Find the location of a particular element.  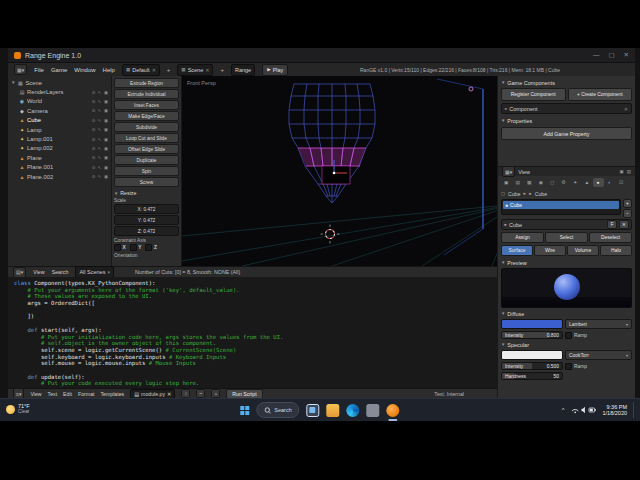

outliner-view-menu: View is located at coordinates (38, 272).